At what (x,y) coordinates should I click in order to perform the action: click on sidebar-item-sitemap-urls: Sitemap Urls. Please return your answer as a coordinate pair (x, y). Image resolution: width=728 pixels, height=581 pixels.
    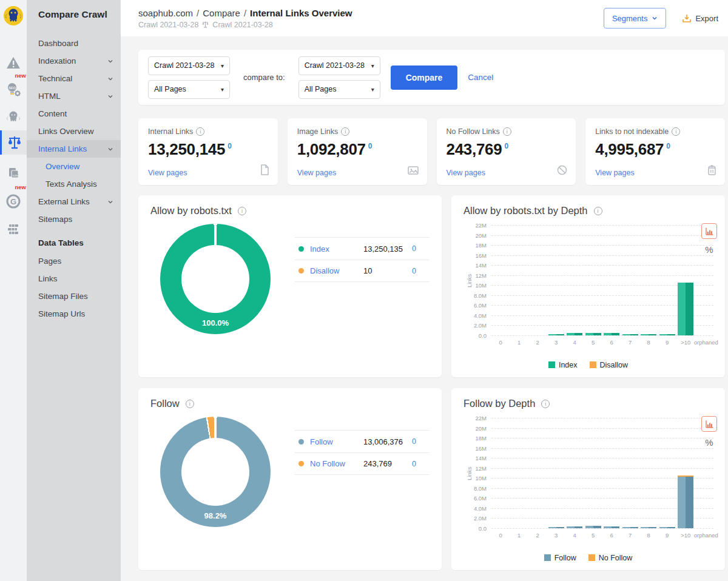
    Looking at the image, I should click on (74, 314).